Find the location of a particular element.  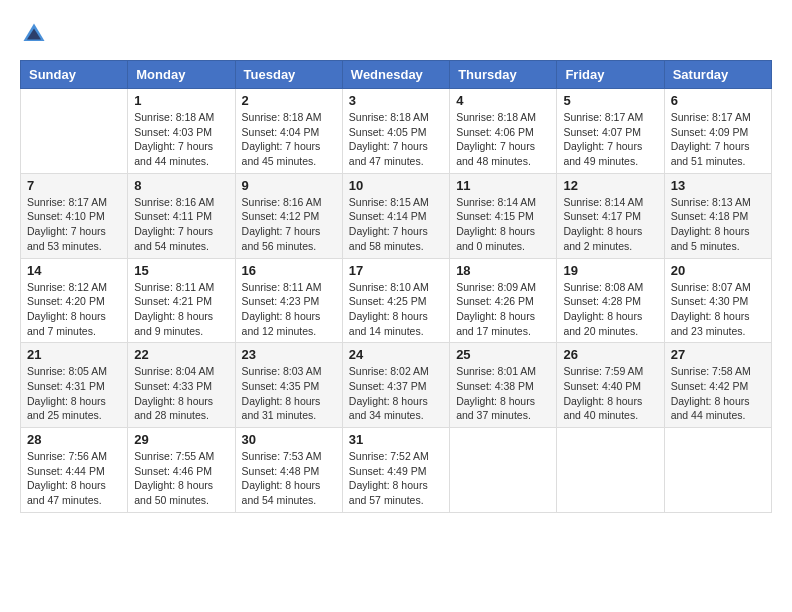

day-number: 12 is located at coordinates (610, 186).